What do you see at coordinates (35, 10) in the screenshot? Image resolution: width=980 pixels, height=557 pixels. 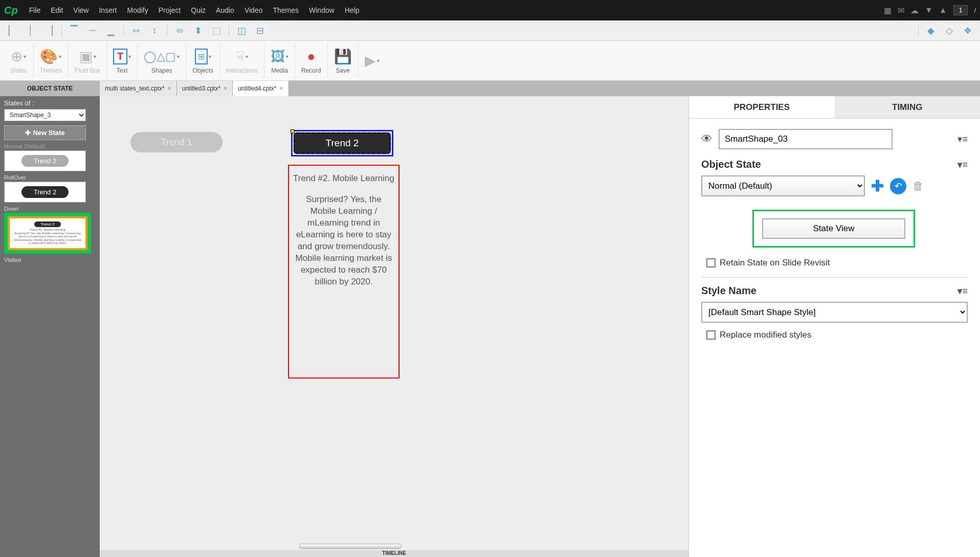 I see `menu-file: File` at bounding box center [35, 10].